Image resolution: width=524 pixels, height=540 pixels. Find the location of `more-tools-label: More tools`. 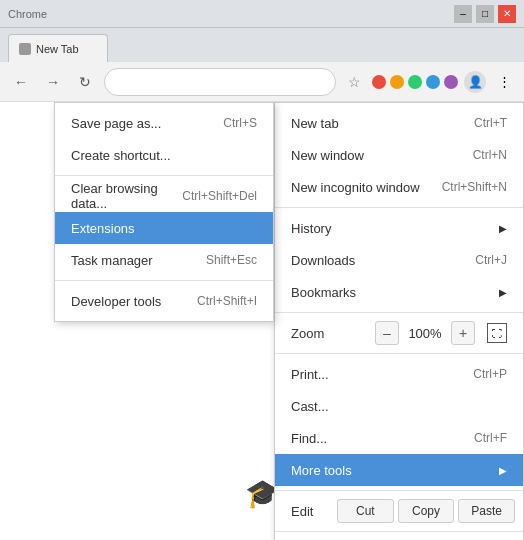

more-tools-label: More tools is located at coordinates (391, 470).